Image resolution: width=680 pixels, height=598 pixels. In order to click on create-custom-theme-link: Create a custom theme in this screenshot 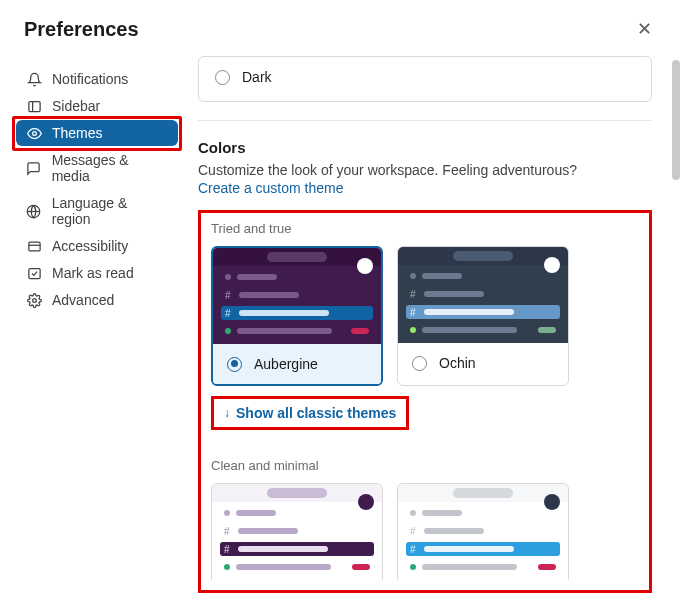, I will do `click(271, 188)`.